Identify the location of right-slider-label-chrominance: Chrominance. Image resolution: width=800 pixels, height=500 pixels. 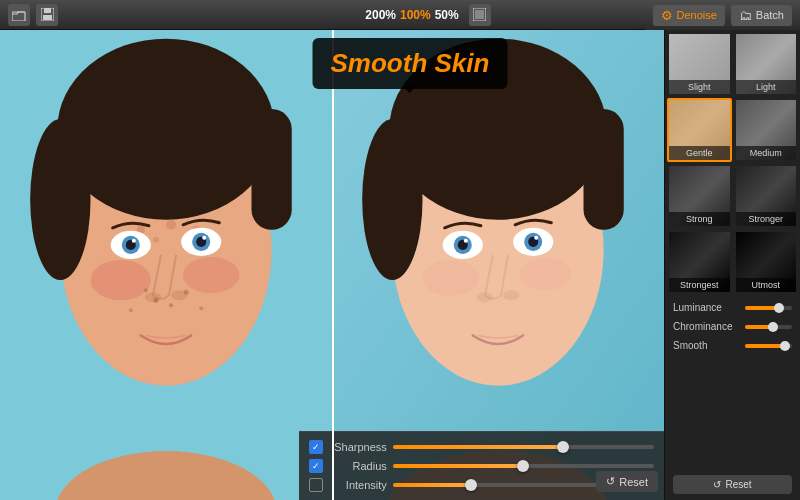
(707, 326).